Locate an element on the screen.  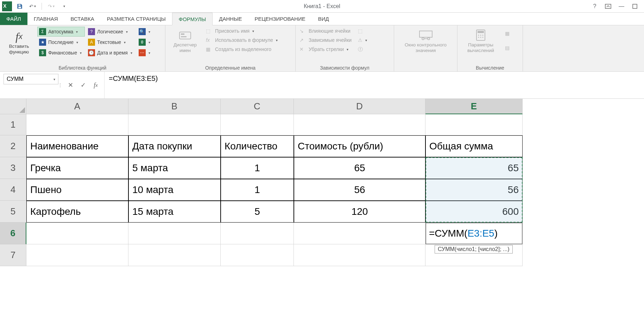
insert-function-label: Вставить функцию is located at coordinates (19, 49).